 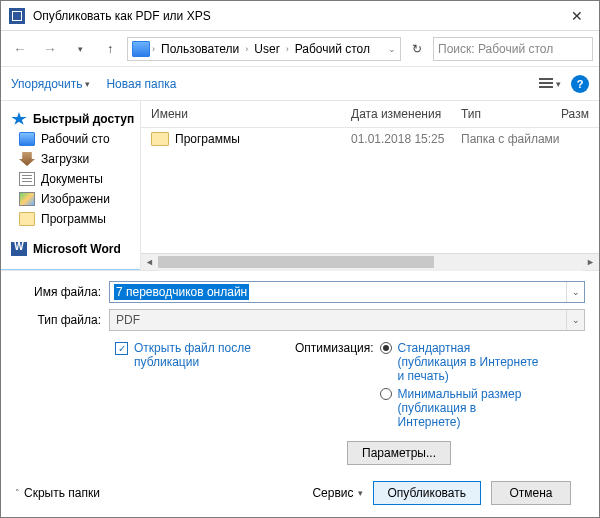 I want to click on search-input: Поиск: Рабочий стол, so click(x=513, y=49).